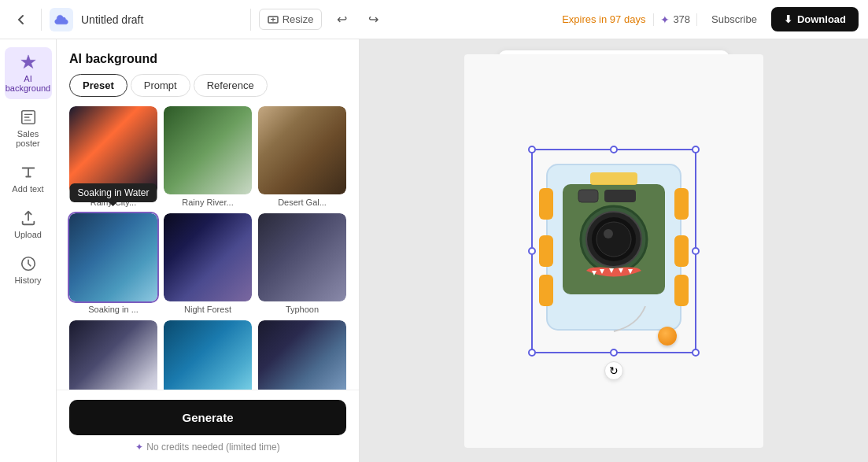 The width and height of the screenshot is (868, 462). Describe the element at coordinates (28, 189) in the screenshot. I see `sidebar-item-add-text-label: Add text` at that location.